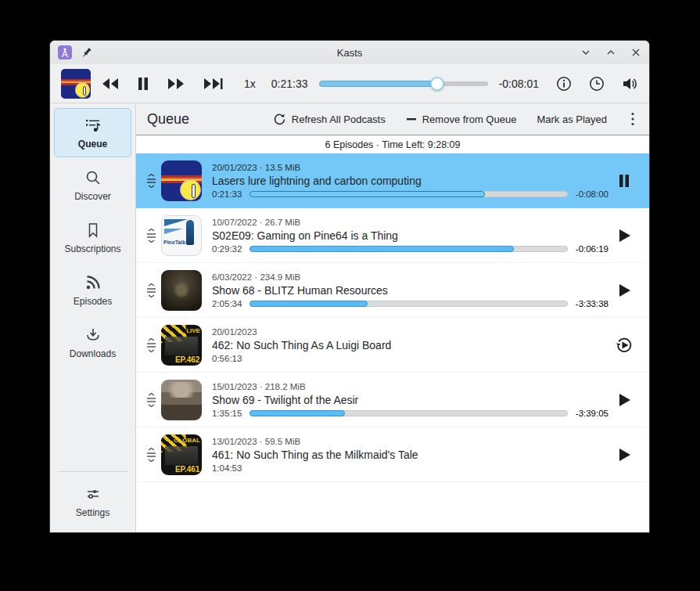 The image size is (700, 591). I want to click on episode-title: 462: No Such Thing As A Luigi Board, so click(410, 345).